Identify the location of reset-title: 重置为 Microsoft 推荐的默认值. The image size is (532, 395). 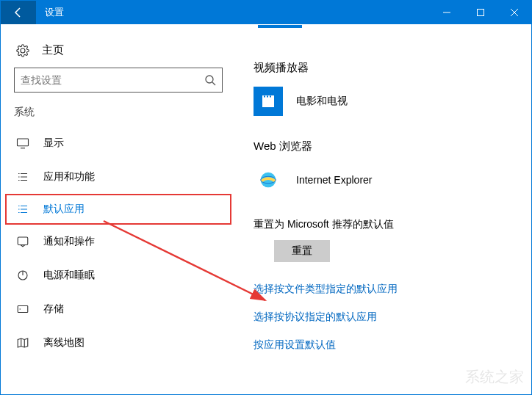
(392, 225).